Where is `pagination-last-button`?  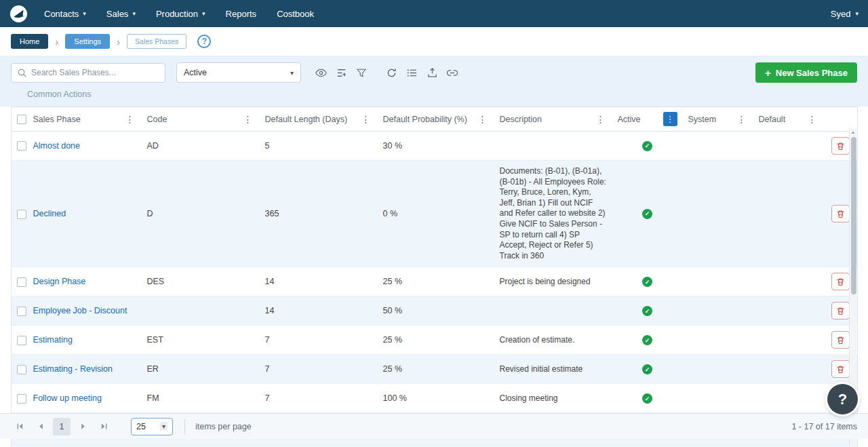
pagination-last-button is located at coordinates (104, 427).